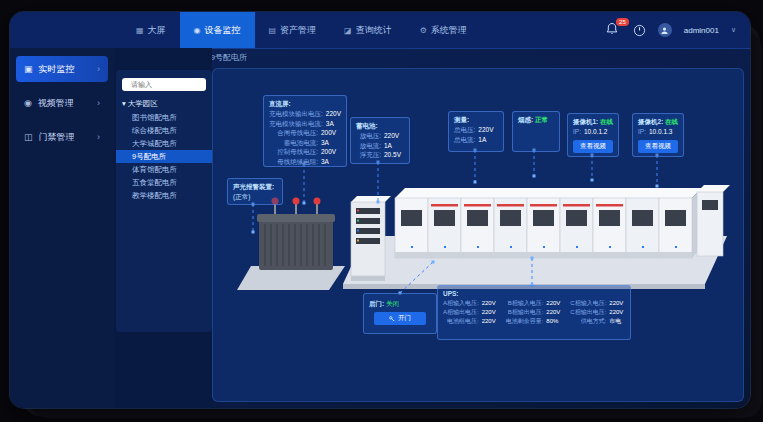 The width and height of the screenshot is (763, 422). I want to click on sidebar: ▣ 实时监控 › ◉ 视频管理 › ◫ 门禁管理 ›, so click(62, 228).